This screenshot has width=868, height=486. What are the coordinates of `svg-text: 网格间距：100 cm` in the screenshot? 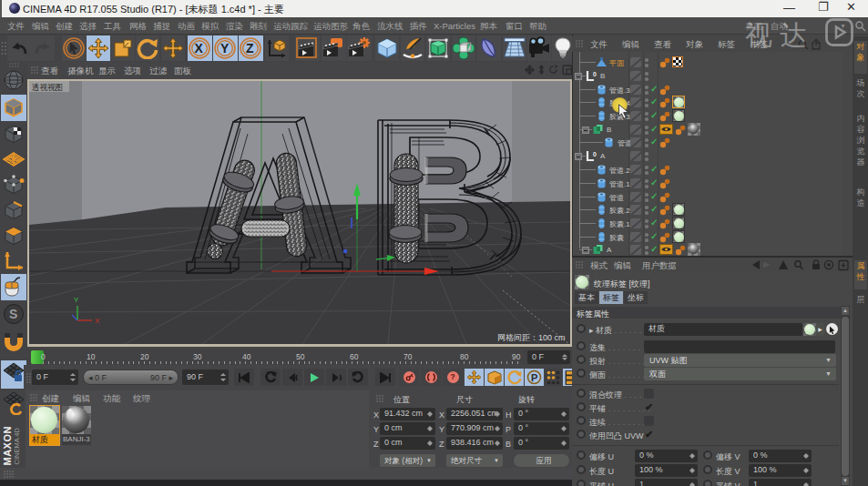 It's located at (532, 338).